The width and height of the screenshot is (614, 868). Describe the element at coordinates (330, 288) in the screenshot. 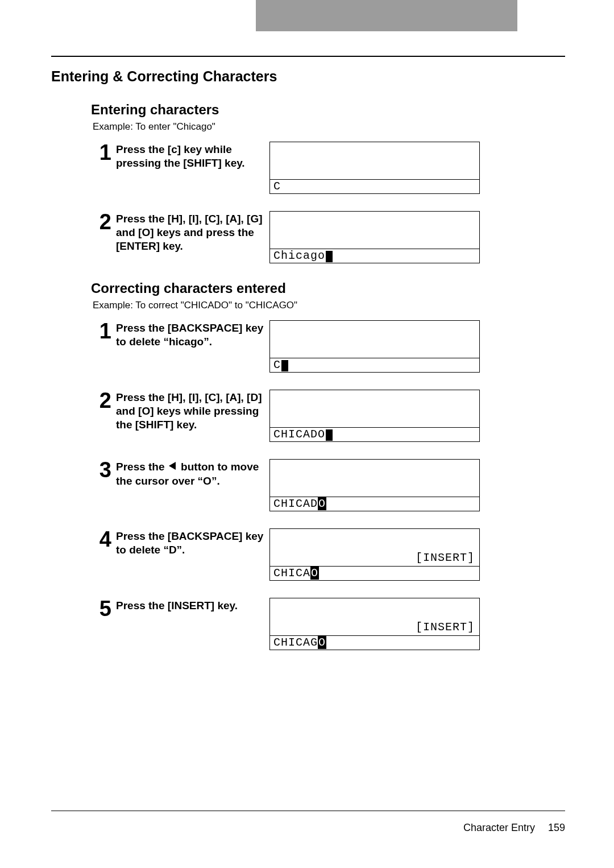

I see `correcting-heading: Correcting characters entered` at that location.